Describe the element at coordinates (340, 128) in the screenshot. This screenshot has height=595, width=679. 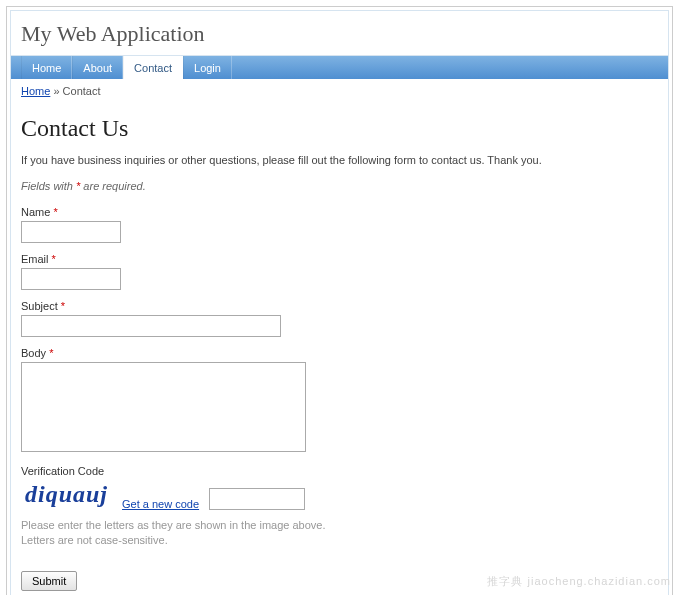
I see `page-heading: Contact Us` at that location.